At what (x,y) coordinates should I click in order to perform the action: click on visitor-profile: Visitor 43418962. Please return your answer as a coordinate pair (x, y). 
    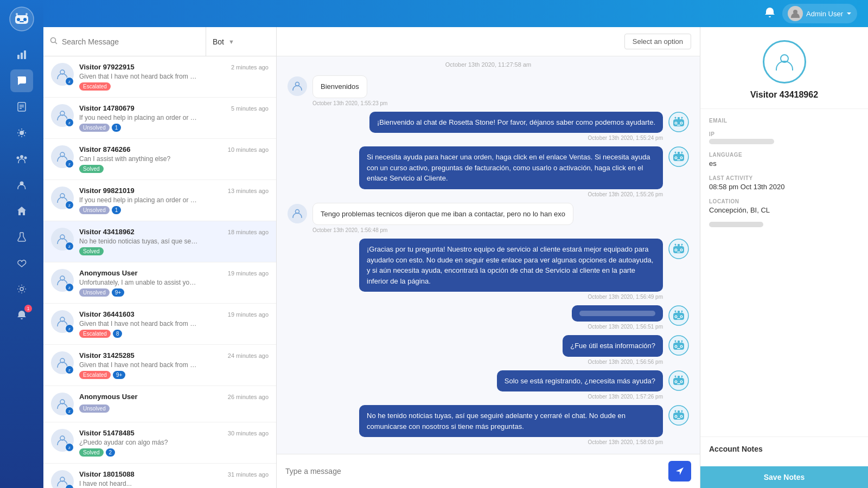
    Looking at the image, I should click on (784, 68).